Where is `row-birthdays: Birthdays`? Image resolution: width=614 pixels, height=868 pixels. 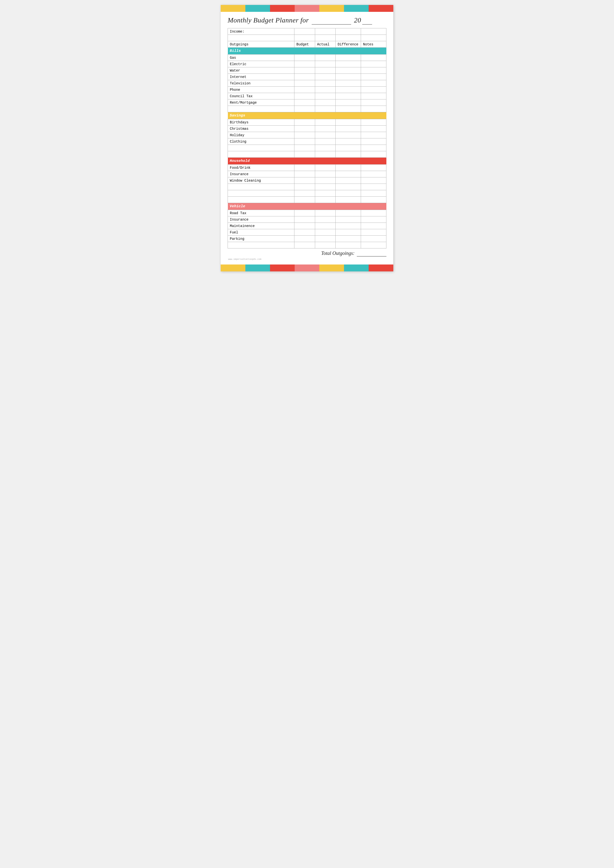
row-birthdays: Birthdays is located at coordinates (307, 123).